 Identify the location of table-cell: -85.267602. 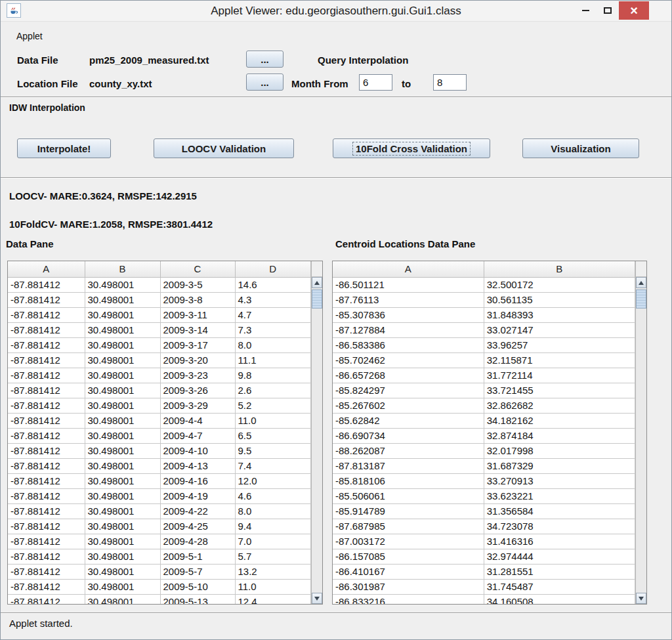
(408, 406).